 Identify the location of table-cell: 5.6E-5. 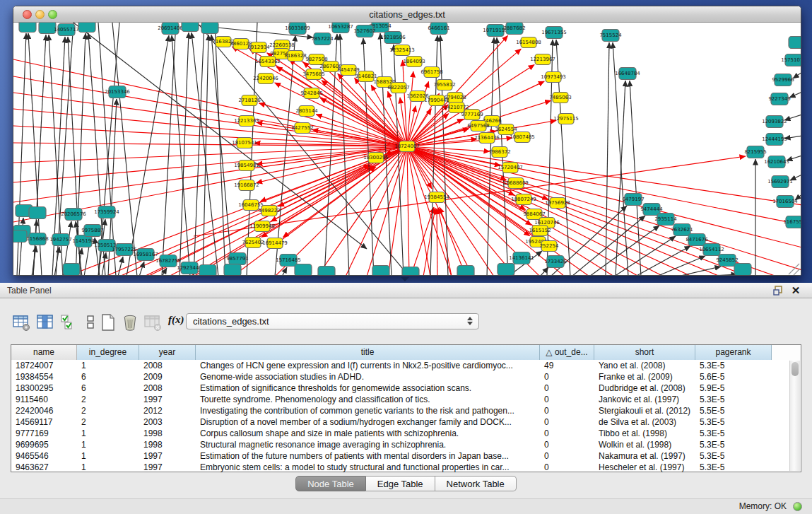
(734, 377).